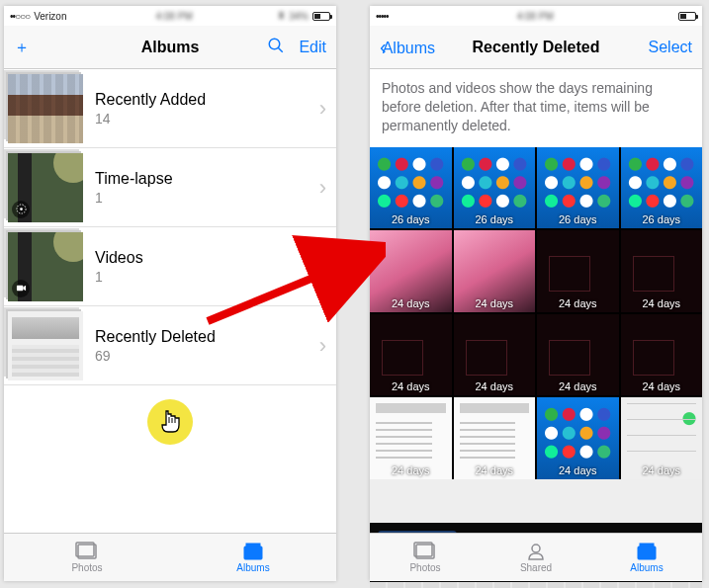 The width and height of the screenshot is (709, 588). What do you see at coordinates (208, 100) in the screenshot?
I see `album-name: Recently Added` at bounding box center [208, 100].